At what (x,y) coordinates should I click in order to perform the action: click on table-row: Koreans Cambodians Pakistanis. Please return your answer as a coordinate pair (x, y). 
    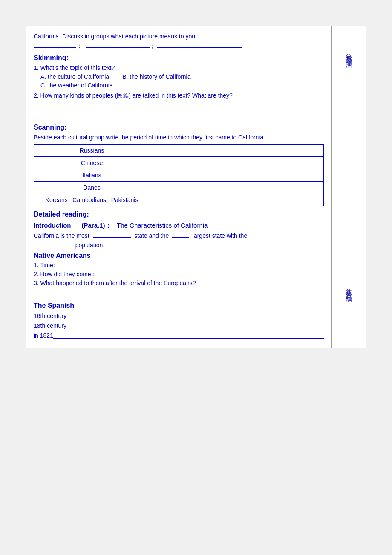
    Looking at the image, I should click on (179, 200).